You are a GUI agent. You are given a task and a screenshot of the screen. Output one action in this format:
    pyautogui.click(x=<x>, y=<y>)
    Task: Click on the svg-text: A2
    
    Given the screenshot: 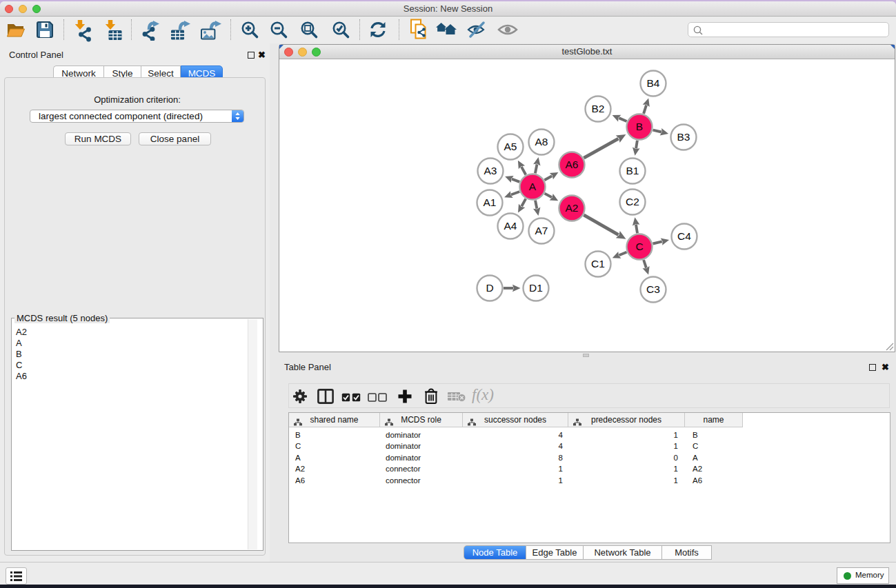 What is the action you would take?
    pyautogui.click(x=573, y=208)
    